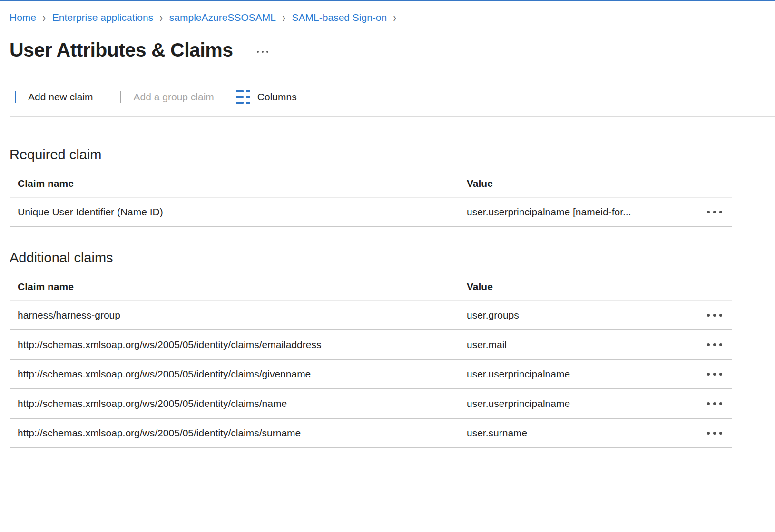 This screenshot has height=532, width=775. Describe the element at coordinates (392, 117) in the screenshot. I see `toolbar-divider` at that location.